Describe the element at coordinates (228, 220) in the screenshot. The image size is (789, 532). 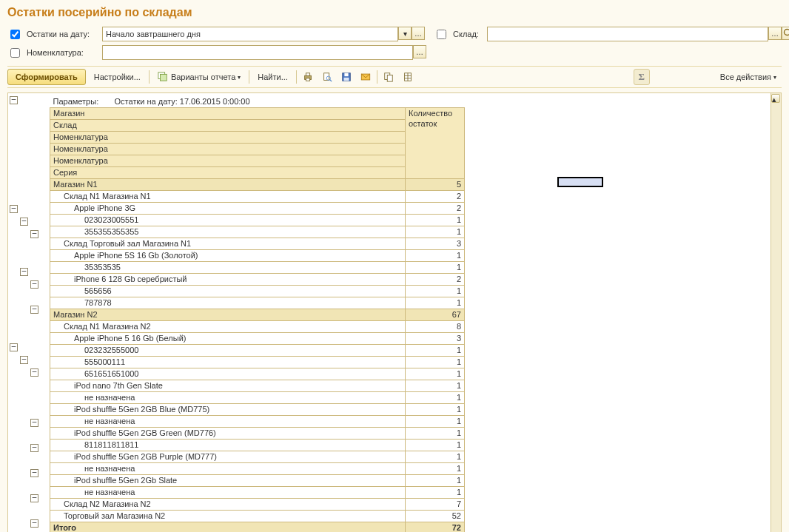
I see `row-name: 023023005551` at that location.